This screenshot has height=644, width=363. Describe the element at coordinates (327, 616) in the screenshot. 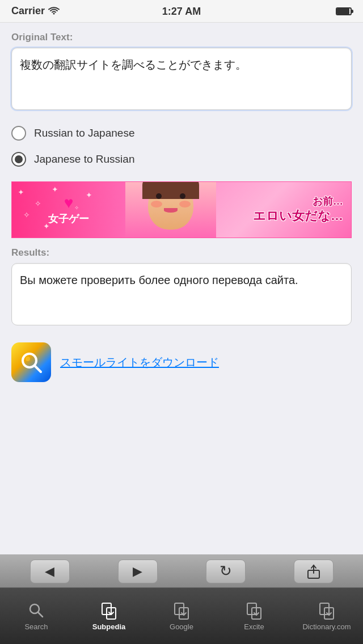

I see `tab-dictionary: Dictionary.com` at that location.